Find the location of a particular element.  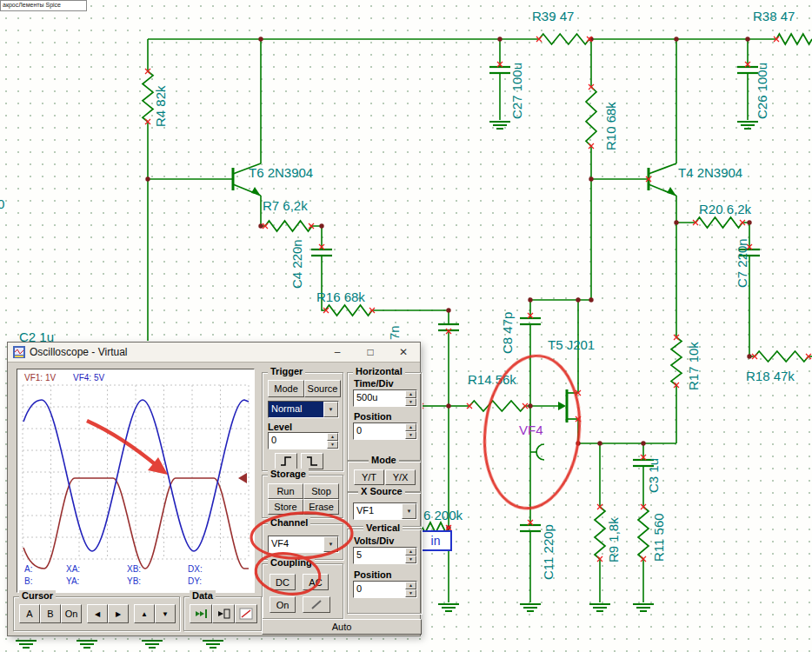

cursor-down-button: ▼ is located at coordinates (165, 614).